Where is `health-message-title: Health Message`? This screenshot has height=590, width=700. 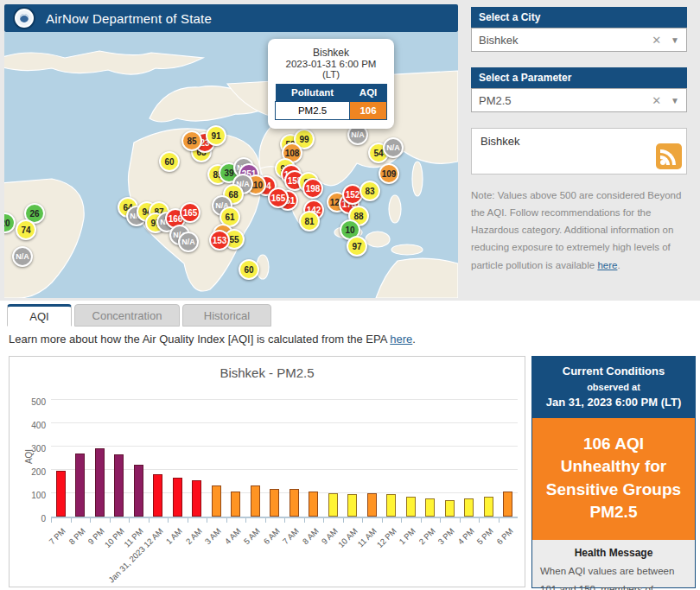 health-message-title: Health Message is located at coordinates (614, 553).